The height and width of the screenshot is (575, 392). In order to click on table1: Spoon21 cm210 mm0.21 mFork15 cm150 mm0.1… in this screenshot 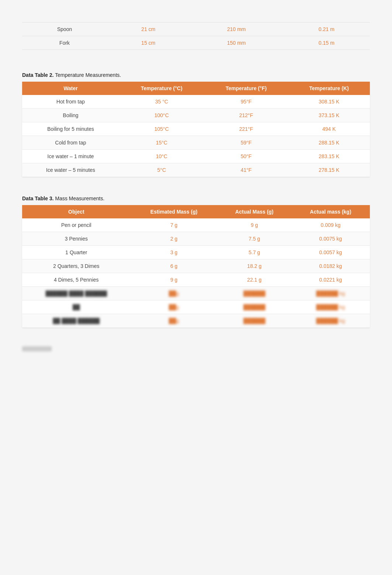, I will do `click(196, 36)`.